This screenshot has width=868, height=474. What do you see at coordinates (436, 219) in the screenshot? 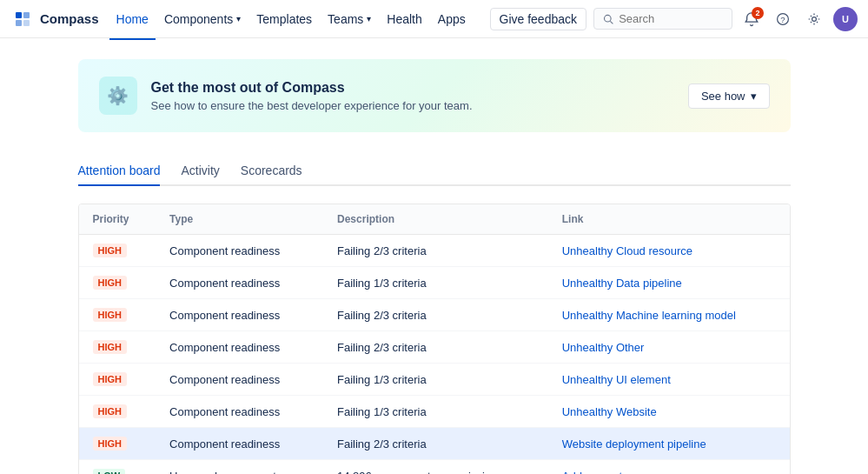
I see `col-description: Description` at bounding box center [436, 219].